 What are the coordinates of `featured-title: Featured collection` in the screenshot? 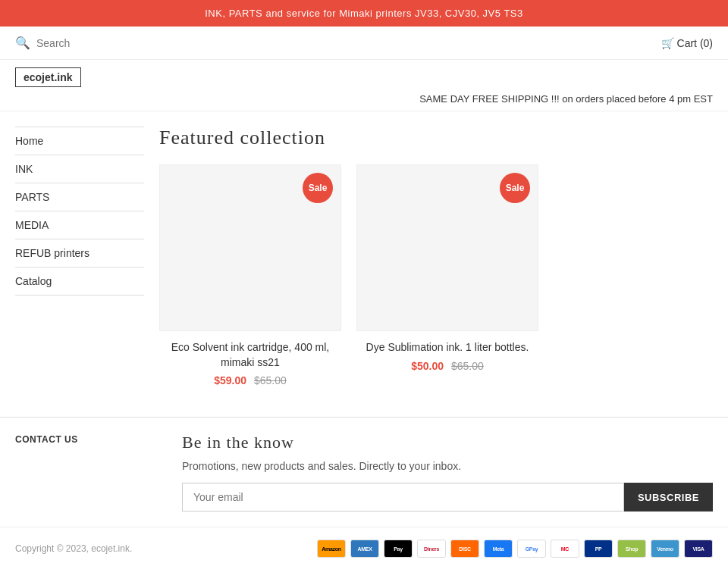 It's located at (436, 138).